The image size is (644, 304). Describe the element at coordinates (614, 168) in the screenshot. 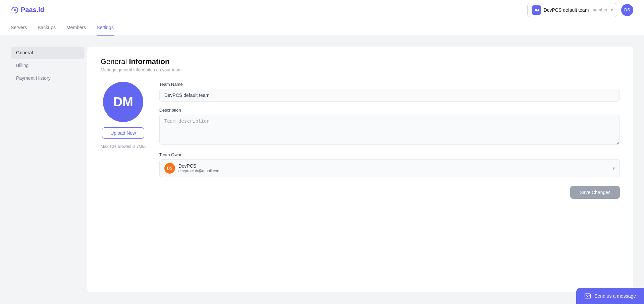

I see `owner-chevron-icon: ▾` at that location.